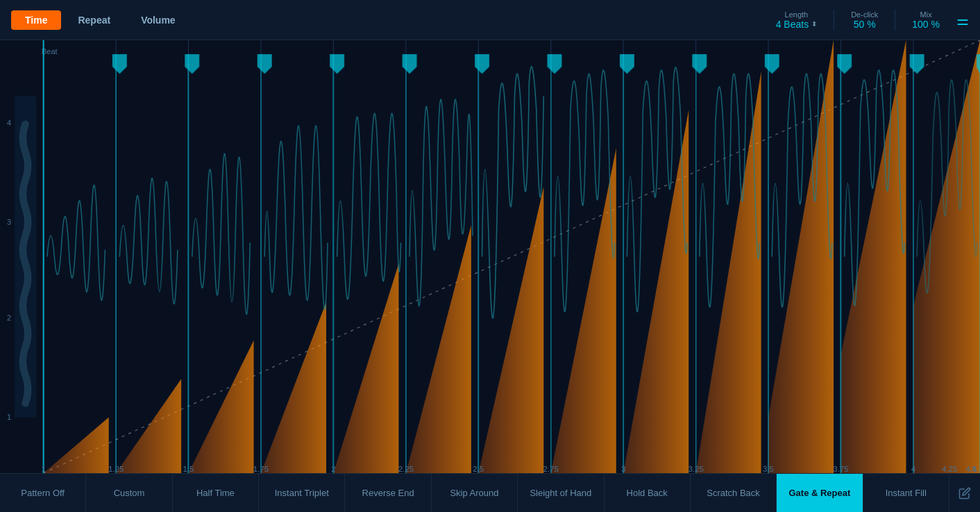 This screenshot has height=512, width=980. Describe the element at coordinates (865, 24) in the screenshot. I see `declick-value: 50 %` at that location.